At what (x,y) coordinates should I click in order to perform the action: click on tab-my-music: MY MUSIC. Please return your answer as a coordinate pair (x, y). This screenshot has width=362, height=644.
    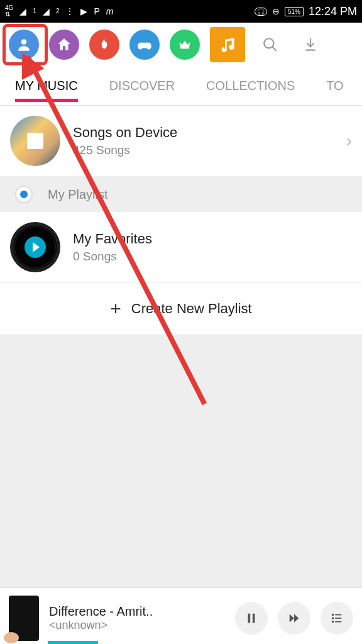
    Looking at the image, I should click on (47, 86).